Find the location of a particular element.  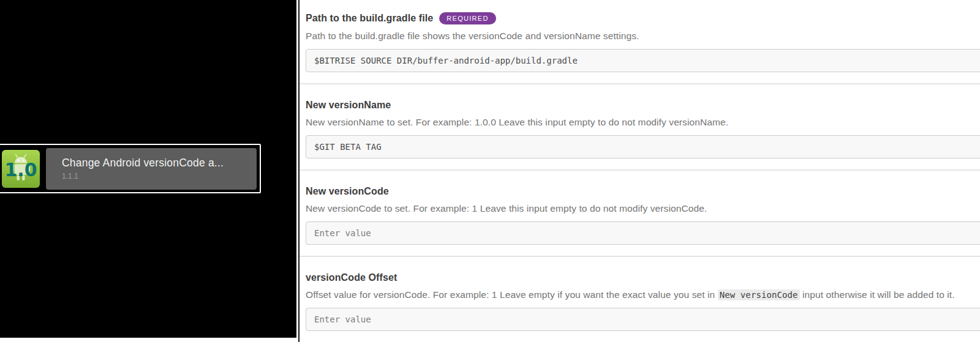

step-title: Change Android versionCode a... is located at coordinates (159, 163).